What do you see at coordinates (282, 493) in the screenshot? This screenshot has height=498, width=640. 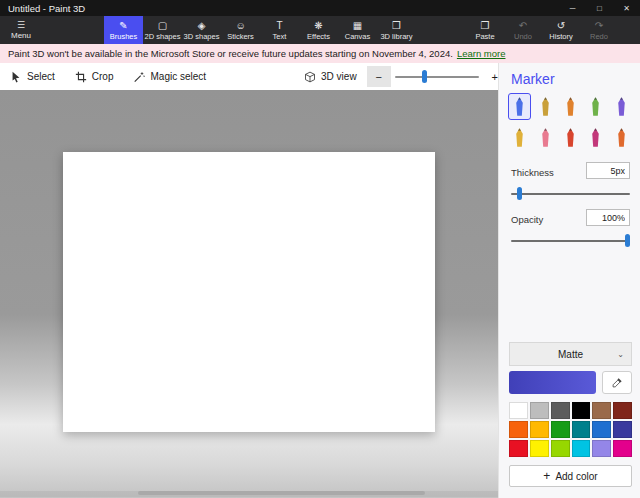 I see `horizontal-scrollbar-thumb` at bounding box center [282, 493].